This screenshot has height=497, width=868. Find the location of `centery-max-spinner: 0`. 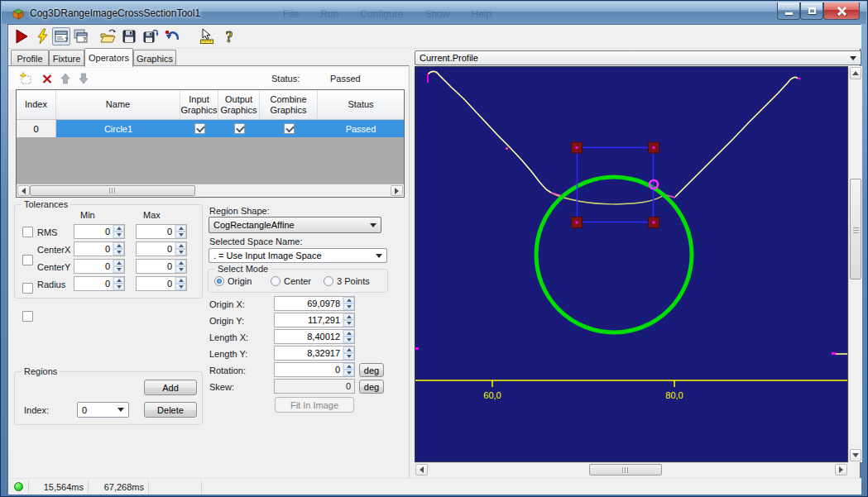

centery-max-spinner: 0 is located at coordinates (161, 266).